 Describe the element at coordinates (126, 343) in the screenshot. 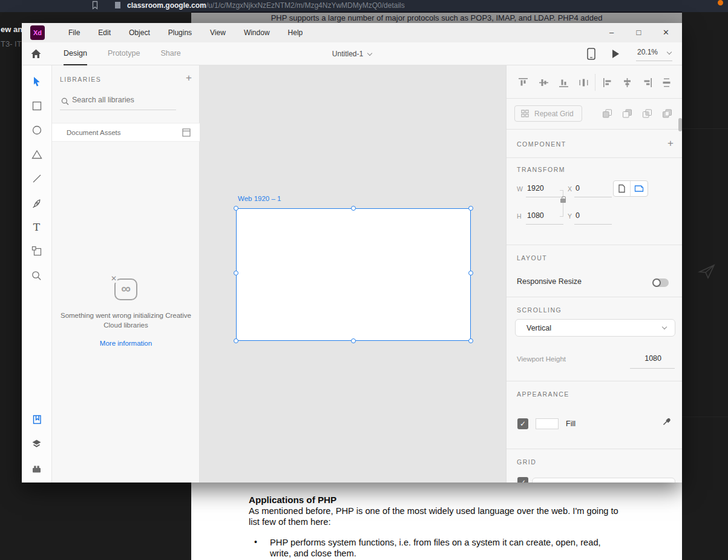

I see `more-information-link: More information` at that location.